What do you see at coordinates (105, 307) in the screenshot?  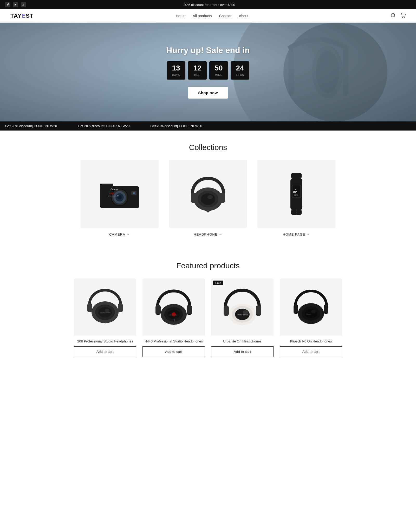 I see `product-img-1: SENNHEISER` at bounding box center [105, 307].